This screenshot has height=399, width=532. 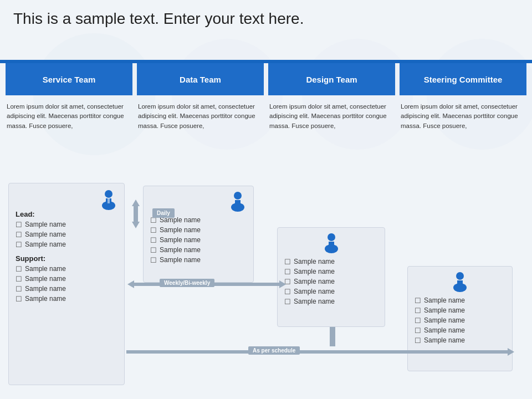 What do you see at coordinates (198, 250) in the screenshot?
I see `data-item-3: Sample name` at bounding box center [198, 250].